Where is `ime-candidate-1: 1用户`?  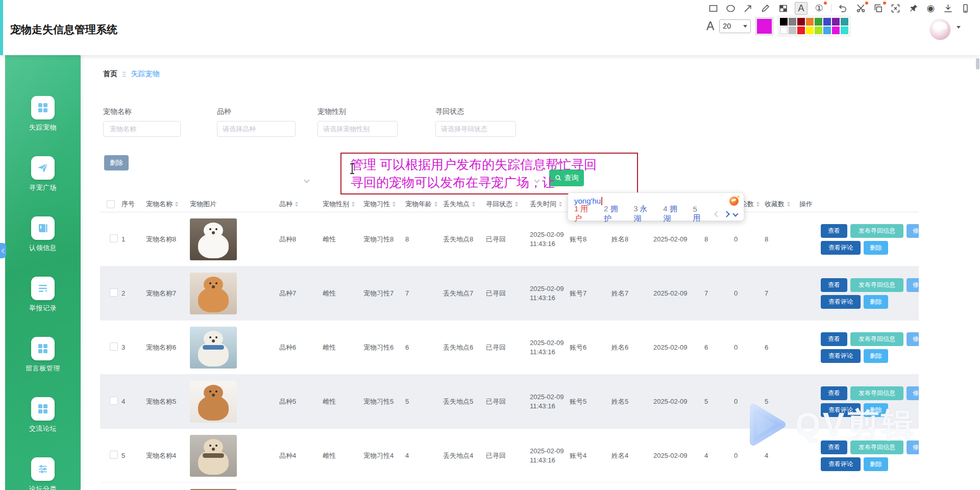
ime-candidate-1: 1用户 is located at coordinates (585, 214).